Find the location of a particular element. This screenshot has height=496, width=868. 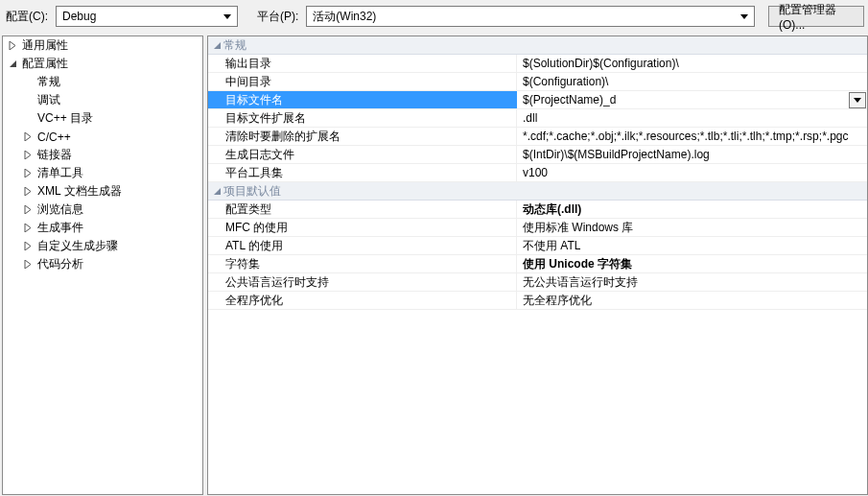

tree-item: 通用属性 is located at coordinates (103, 46).